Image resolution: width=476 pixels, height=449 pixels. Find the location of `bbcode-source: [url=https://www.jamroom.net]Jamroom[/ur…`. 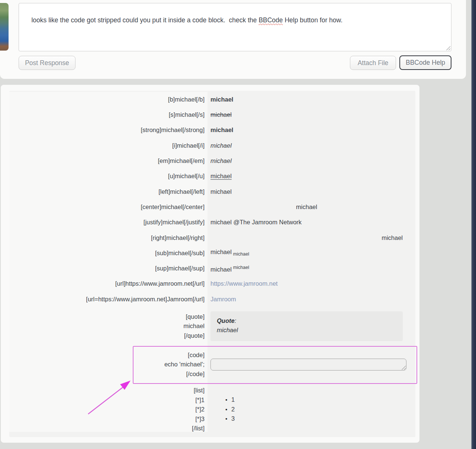

bbcode-source: [url=https://www.jamroom.net]Jamroom[/ur… is located at coordinates (109, 299).